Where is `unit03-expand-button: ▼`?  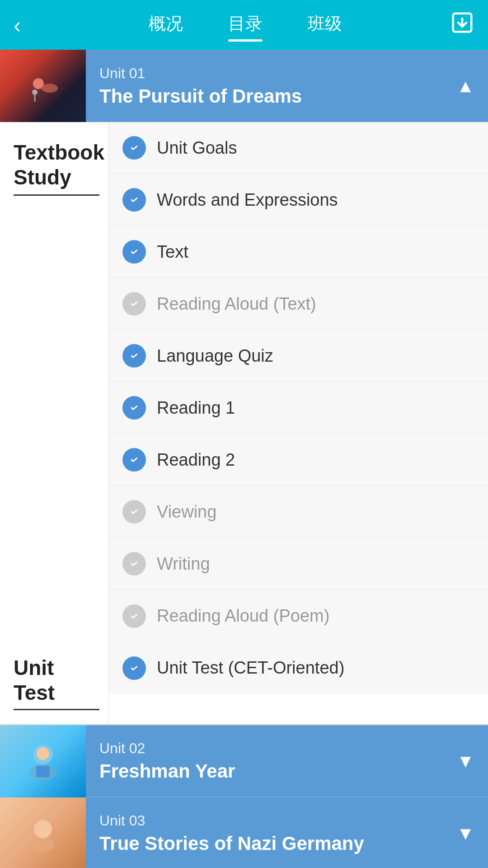 unit03-expand-button: ▼ is located at coordinates (472, 834).